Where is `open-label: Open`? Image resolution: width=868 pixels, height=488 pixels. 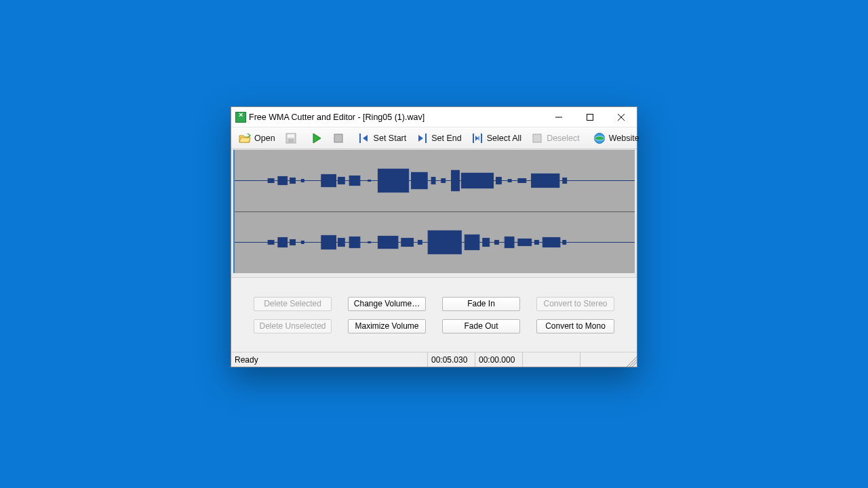 open-label: Open is located at coordinates (264, 138).